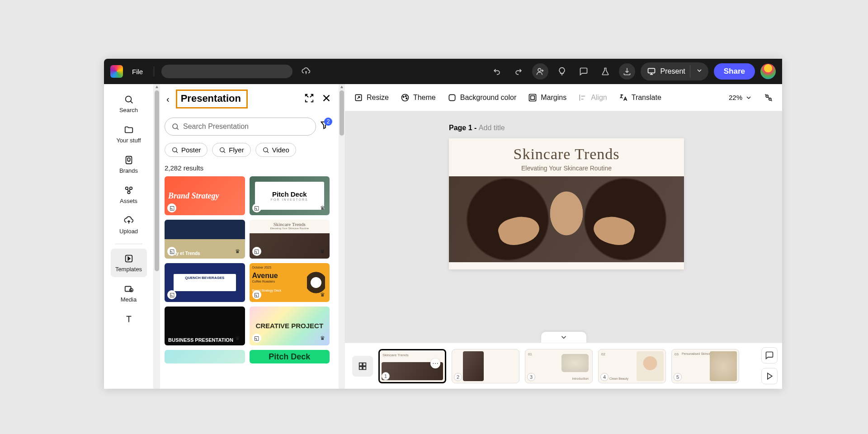 This screenshot has height=434, width=868. What do you see at coordinates (205, 326) in the screenshot?
I see `template-card: BUSINESS PRESENTATION♛` at bounding box center [205, 326].